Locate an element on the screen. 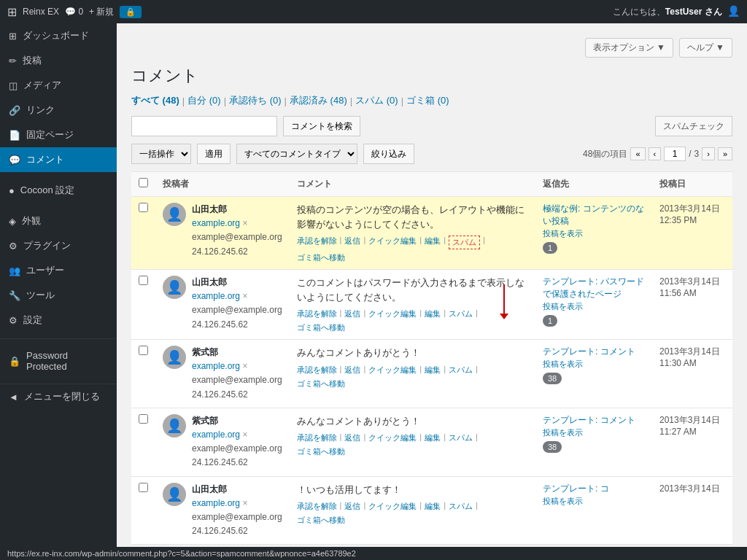 This screenshot has height=560, width=747. spam-check-button: スパムチェック is located at coordinates (694, 126).